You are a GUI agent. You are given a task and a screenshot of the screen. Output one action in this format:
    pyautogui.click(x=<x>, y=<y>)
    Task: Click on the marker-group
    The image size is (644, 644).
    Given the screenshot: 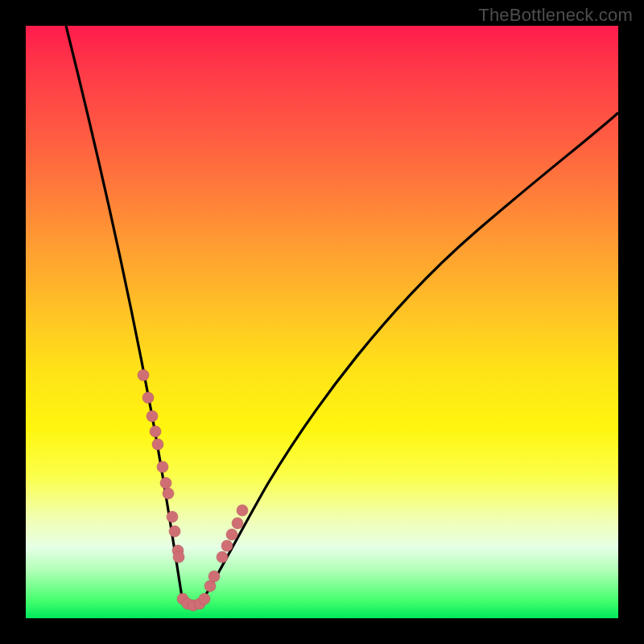 What is the action you would take?
    pyautogui.click(x=193, y=490)
    